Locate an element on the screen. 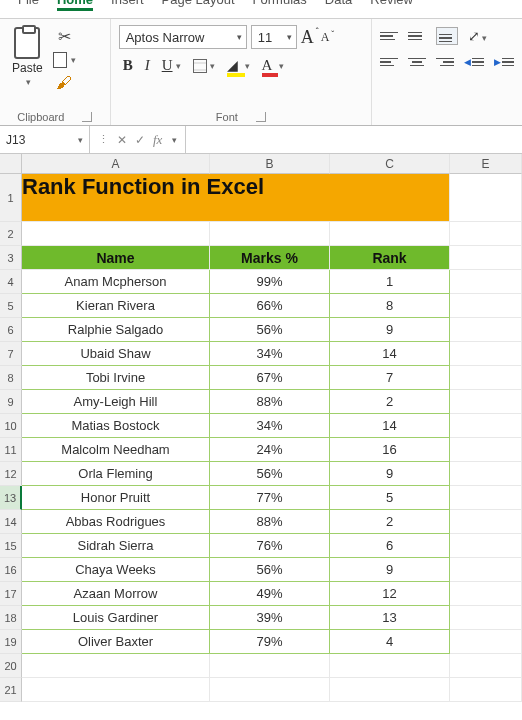 This screenshot has height=720, width=522. row-header: 13 is located at coordinates (11, 498).